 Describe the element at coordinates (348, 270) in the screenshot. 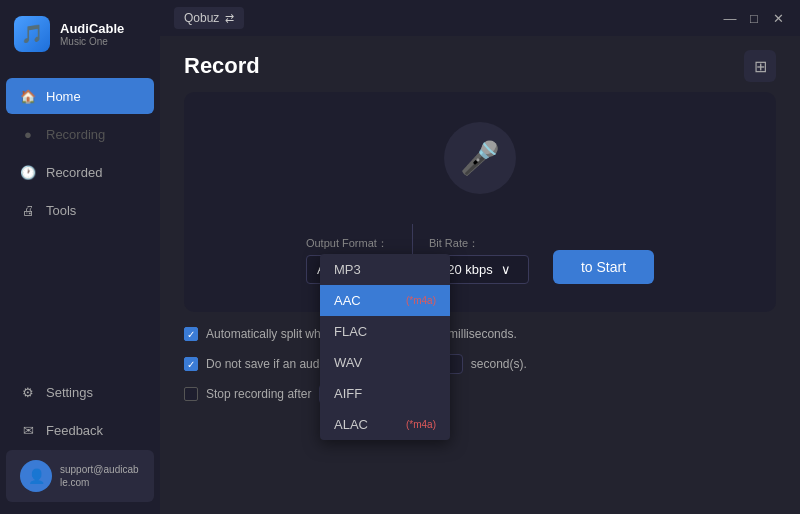

I see `mp3-label: MP3` at that location.